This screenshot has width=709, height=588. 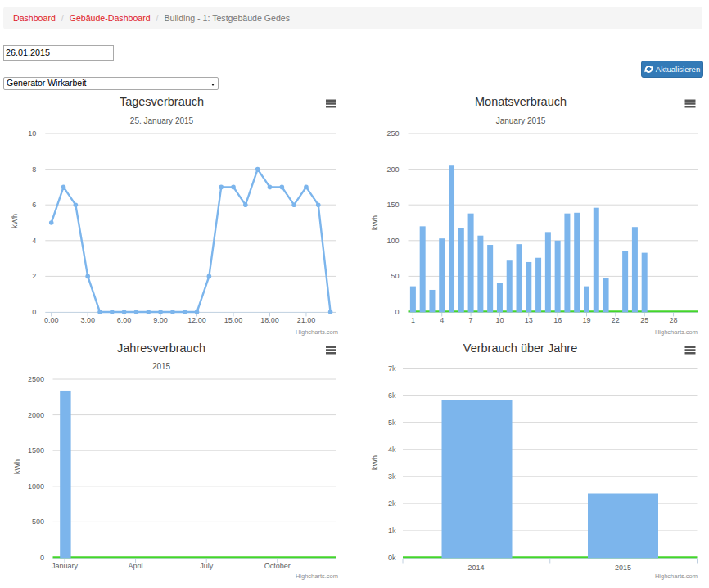 I want to click on svg-text: 3:00, so click(x=88, y=320).